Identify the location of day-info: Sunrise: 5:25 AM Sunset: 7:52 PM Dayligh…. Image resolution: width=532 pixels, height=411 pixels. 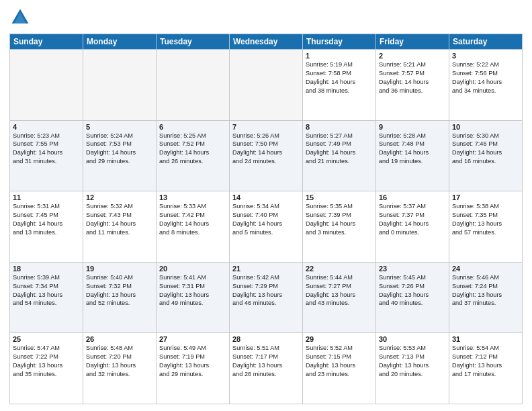
(193, 149).